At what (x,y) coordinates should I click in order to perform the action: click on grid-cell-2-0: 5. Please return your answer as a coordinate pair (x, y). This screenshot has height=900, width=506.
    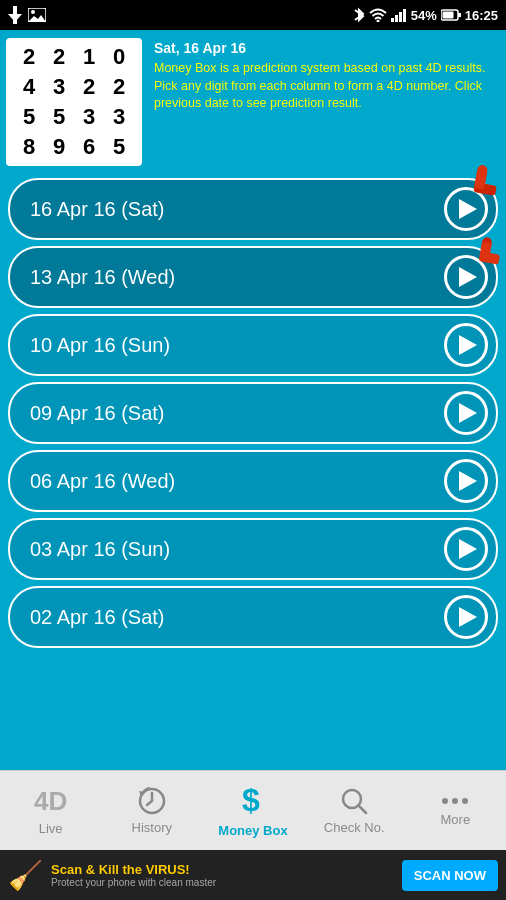
    Looking at the image, I should click on (29, 117).